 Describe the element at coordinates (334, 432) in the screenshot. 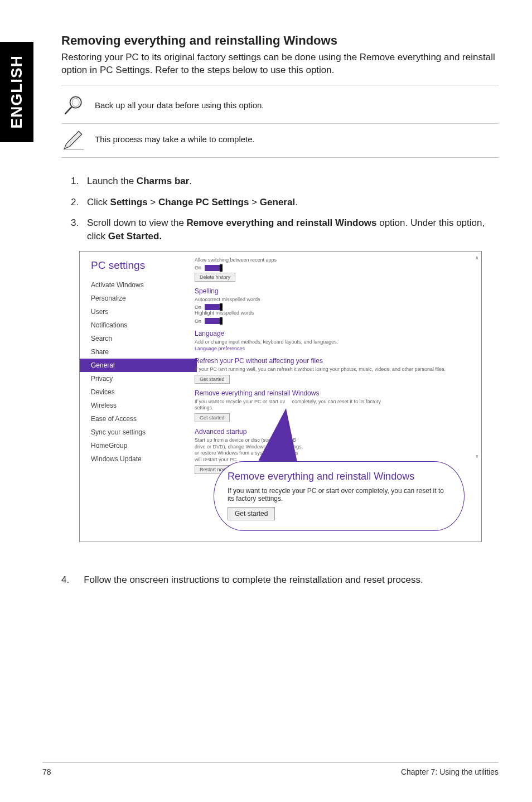

I see `advanced-heading: Advanced startup` at that location.